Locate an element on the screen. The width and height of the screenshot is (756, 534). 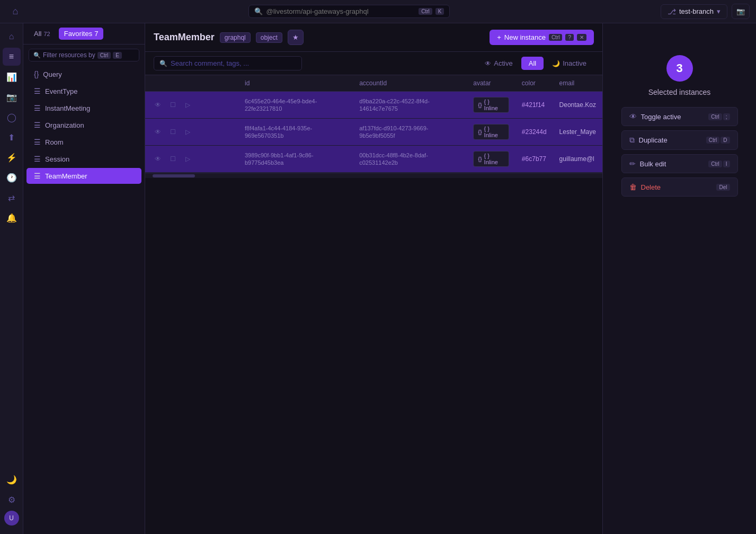
col-actions is located at coordinates (173, 84).